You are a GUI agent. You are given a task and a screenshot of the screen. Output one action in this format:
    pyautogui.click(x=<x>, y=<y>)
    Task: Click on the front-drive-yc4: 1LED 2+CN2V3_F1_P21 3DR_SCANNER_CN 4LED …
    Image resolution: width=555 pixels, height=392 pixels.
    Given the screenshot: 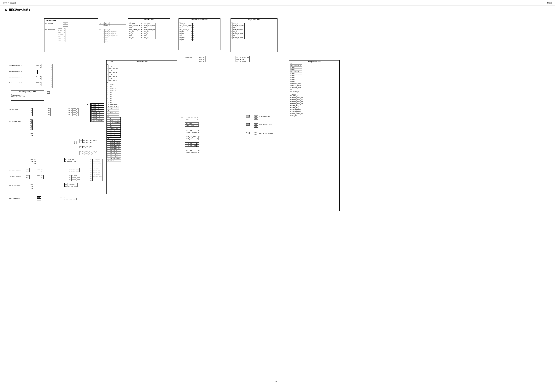 What is the action you would take?
    pyautogui.click(x=114, y=128)
    